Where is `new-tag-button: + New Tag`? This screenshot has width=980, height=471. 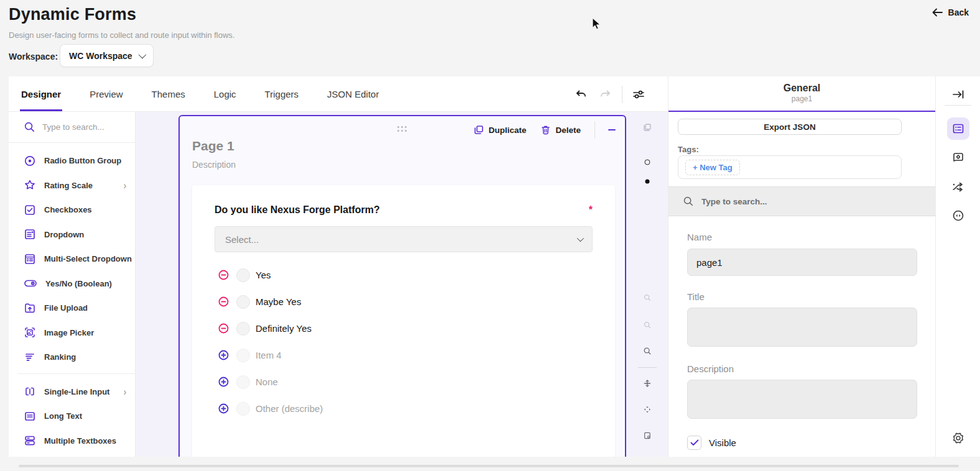 new-tag-button: + New Tag is located at coordinates (713, 168).